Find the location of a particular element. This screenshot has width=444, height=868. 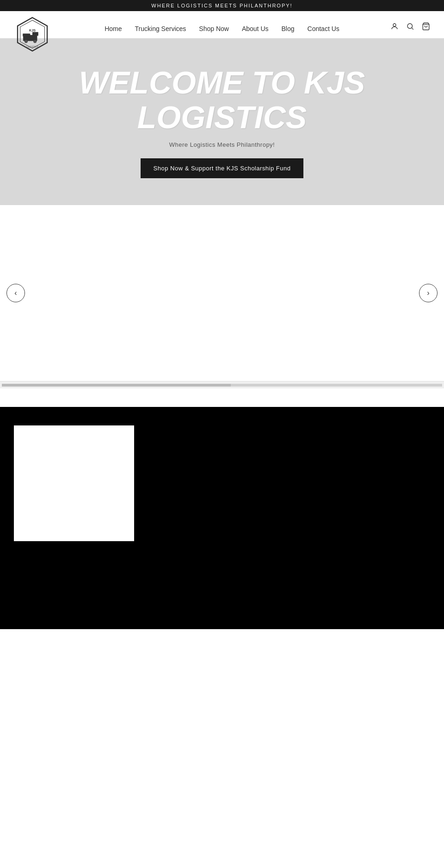

logo-area: KJS LOGISTICS is located at coordinates (32, 35).